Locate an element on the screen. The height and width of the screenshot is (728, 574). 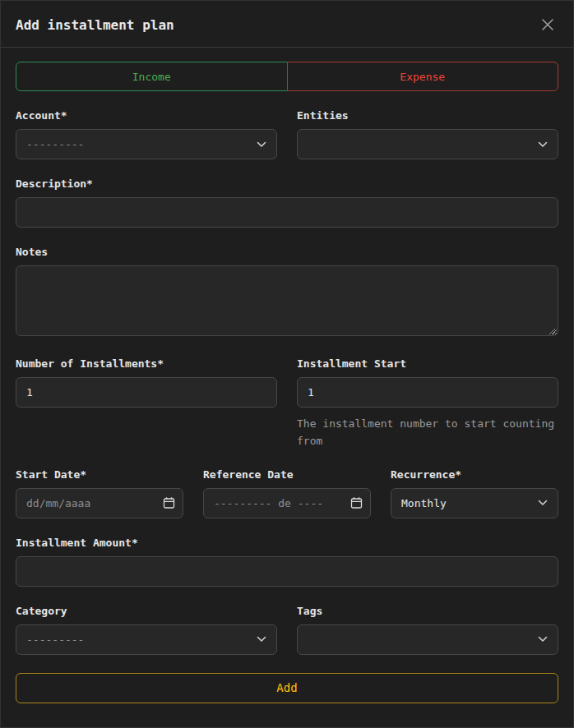
tags-label: Tags is located at coordinates (428, 611).